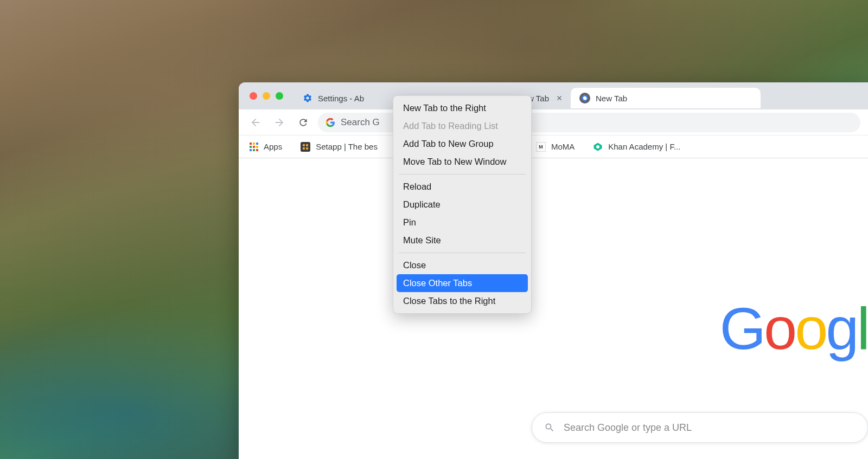  Describe the element at coordinates (279, 122) in the screenshot. I see `forward-button` at that location.